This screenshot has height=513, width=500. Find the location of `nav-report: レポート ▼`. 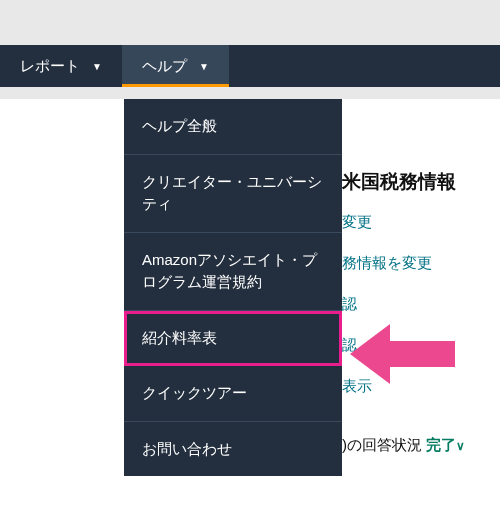

nav-report: レポート ▼ is located at coordinates (61, 66).